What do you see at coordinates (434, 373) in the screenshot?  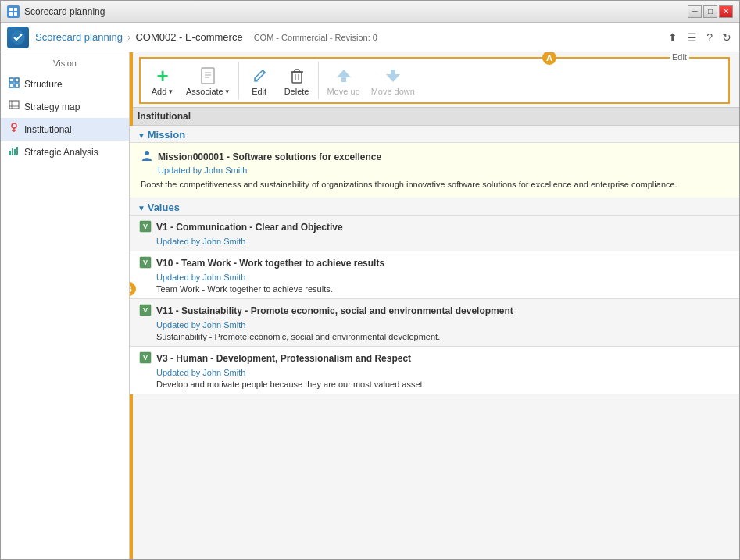 I see `v3-updated: Updated by John Smith` at bounding box center [434, 373].